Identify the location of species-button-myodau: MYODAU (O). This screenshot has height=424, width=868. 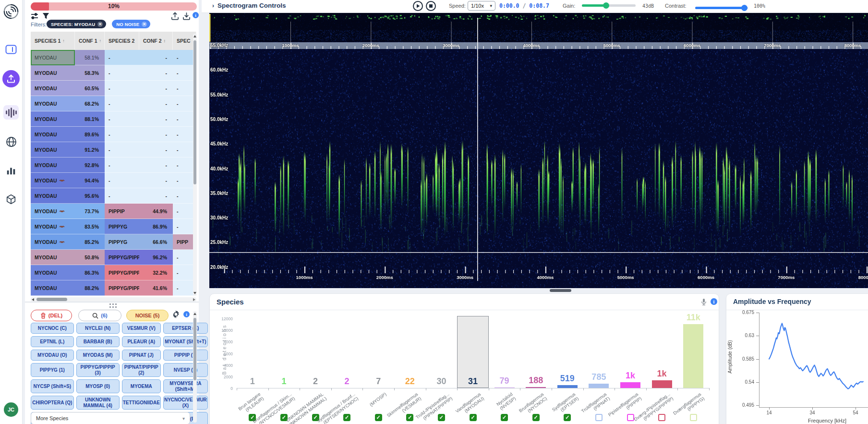
(52, 355).